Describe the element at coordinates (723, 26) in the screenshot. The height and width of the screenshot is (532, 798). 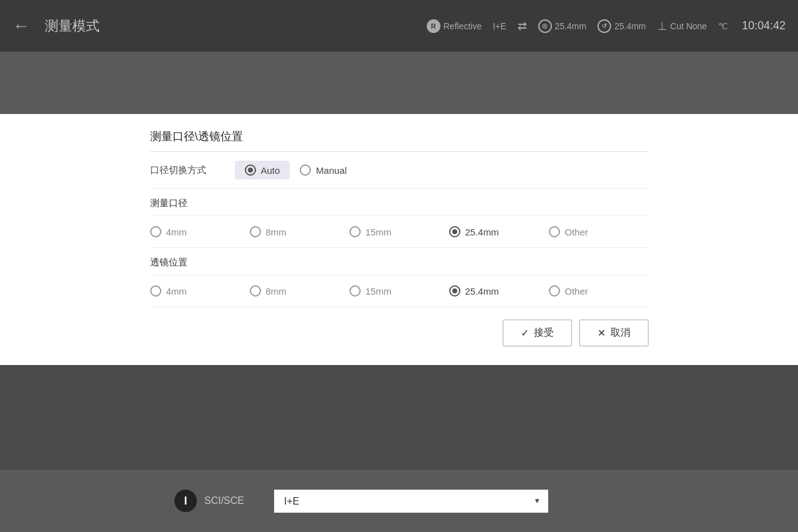
I see `temp-icon: ℃` at that location.